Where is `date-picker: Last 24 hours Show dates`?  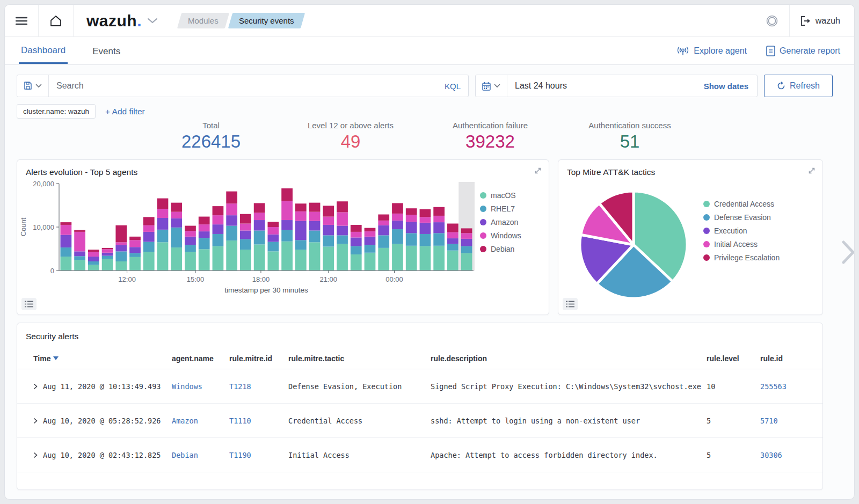 date-picker: Last 24 hours Show dates is located at coordinates (616, 86).